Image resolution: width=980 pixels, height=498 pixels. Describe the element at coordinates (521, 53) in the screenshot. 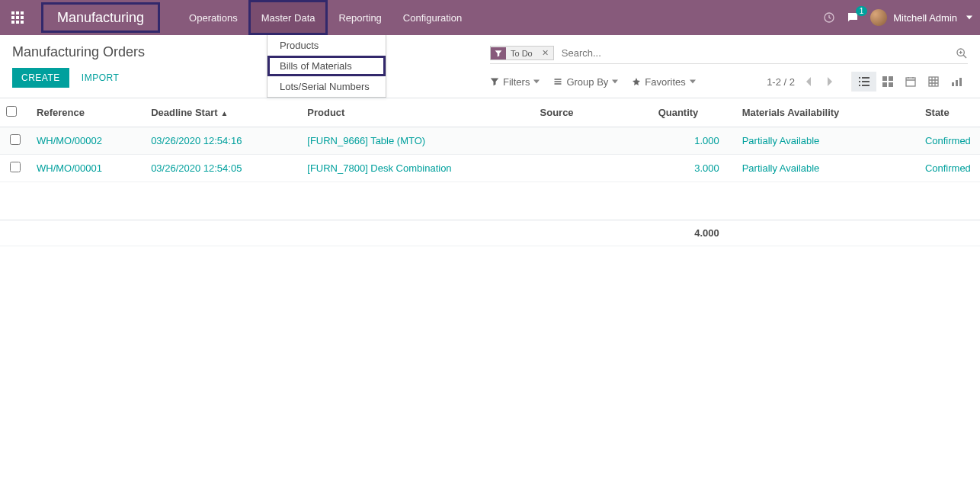

I see `facet-label: To Do` at that location.